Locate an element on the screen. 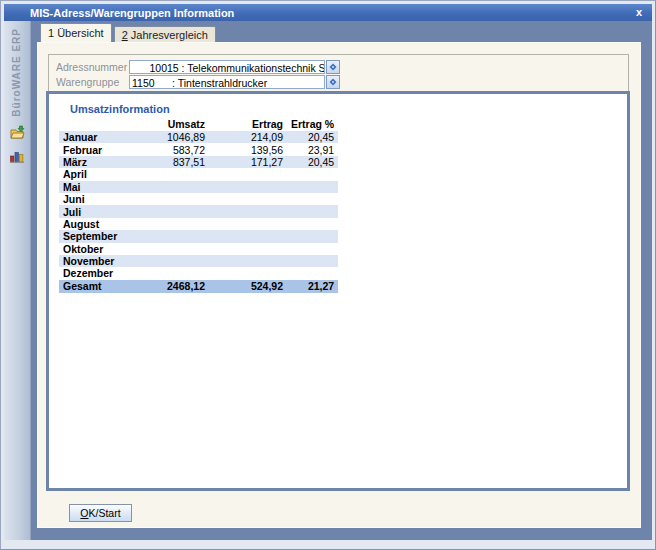  adressnummer-lookup-button is located at coordinates (333, 67).